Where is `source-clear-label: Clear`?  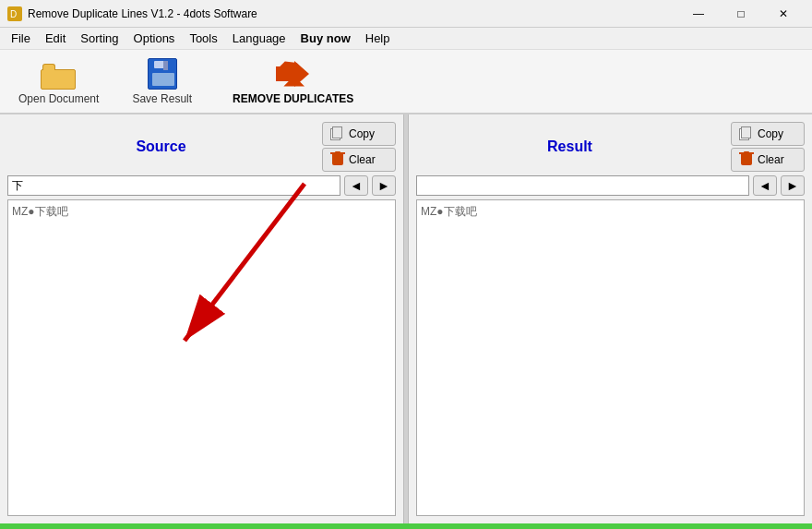
source-clear-label: Clear is located at coordinates (362, 160).